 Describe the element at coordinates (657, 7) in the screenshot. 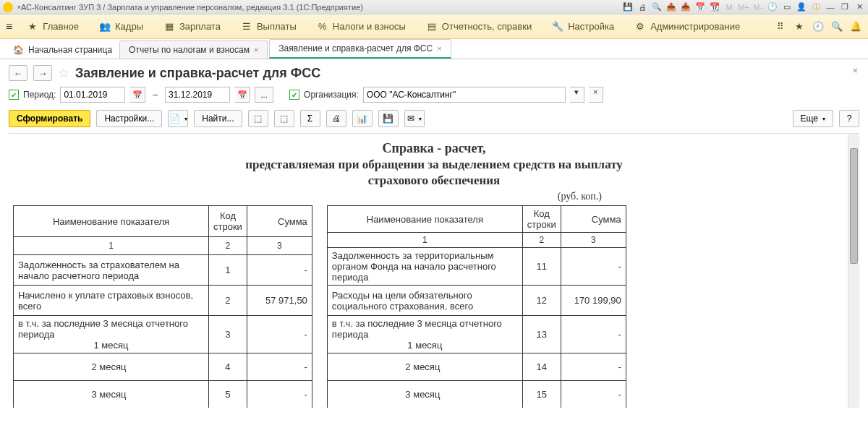

I see `preview-icon: 🔍` at that location.